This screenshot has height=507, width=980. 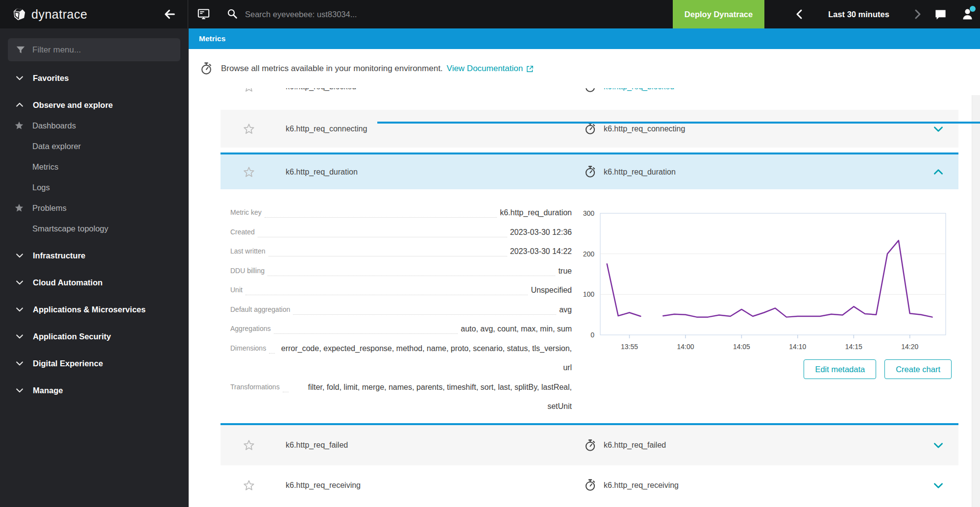 I want to click on section-label: Favorites, so click(x=51, y=78).